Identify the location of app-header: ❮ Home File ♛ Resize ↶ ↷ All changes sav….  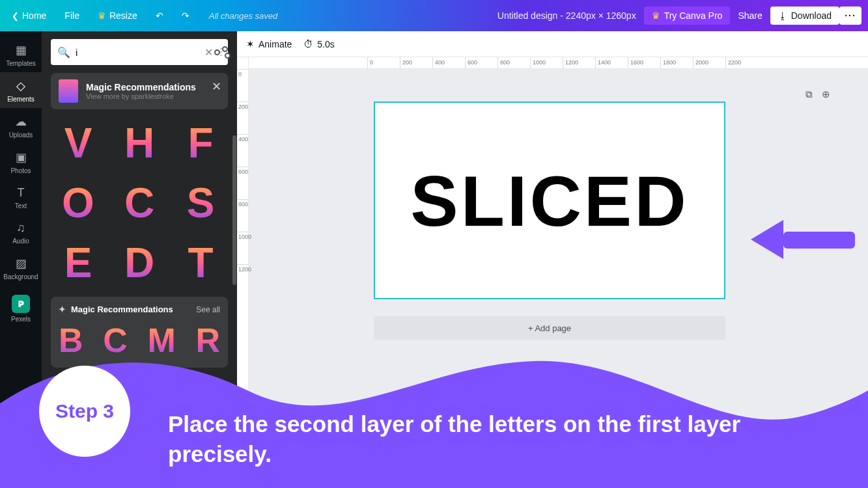
(434, 16).